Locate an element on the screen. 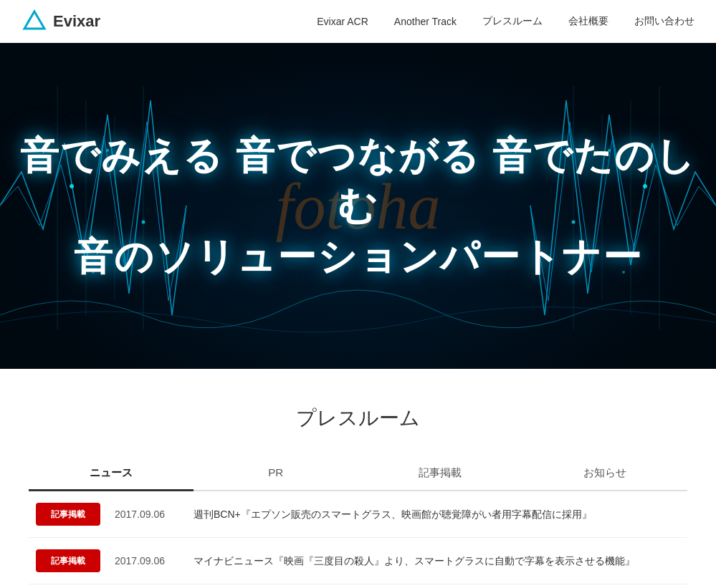 Image resolution: width=716 pixels, height=588 pixels. logo-text: Evixar is located at coordinates (77, 21).